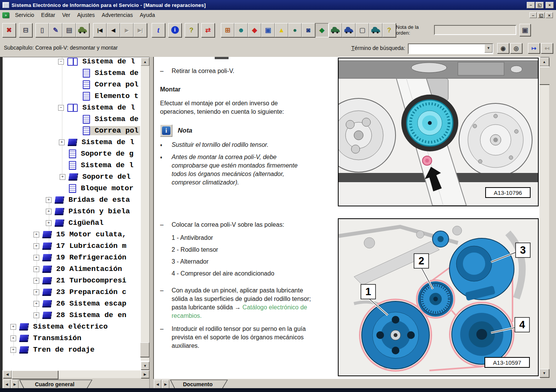 Image resolution: width=556 pixels, height=392 pixels. I want to click on tree-item: +23 Preparación c, so click(72, 292).